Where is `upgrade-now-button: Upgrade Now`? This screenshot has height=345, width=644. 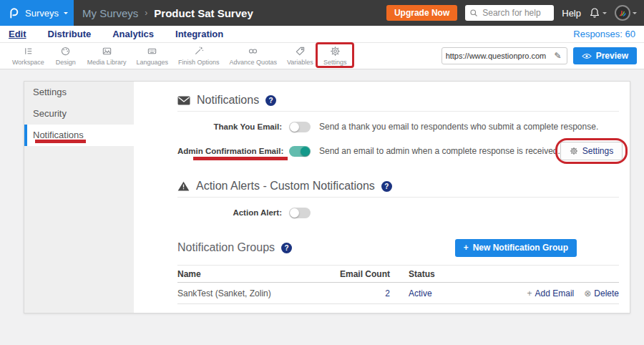 upgrade-now-button: Upgrade Now is located at coordinates (422, 13).